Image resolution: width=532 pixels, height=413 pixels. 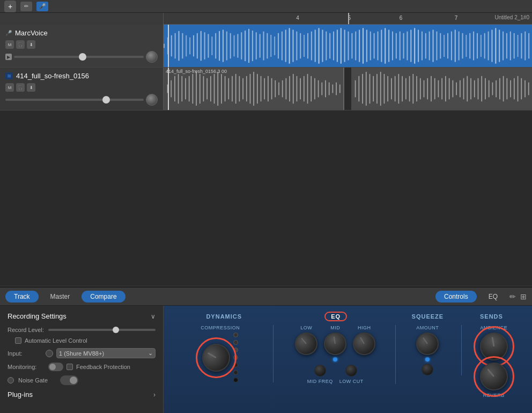 I want to click on compression-knob, so click(x=217, y=357).